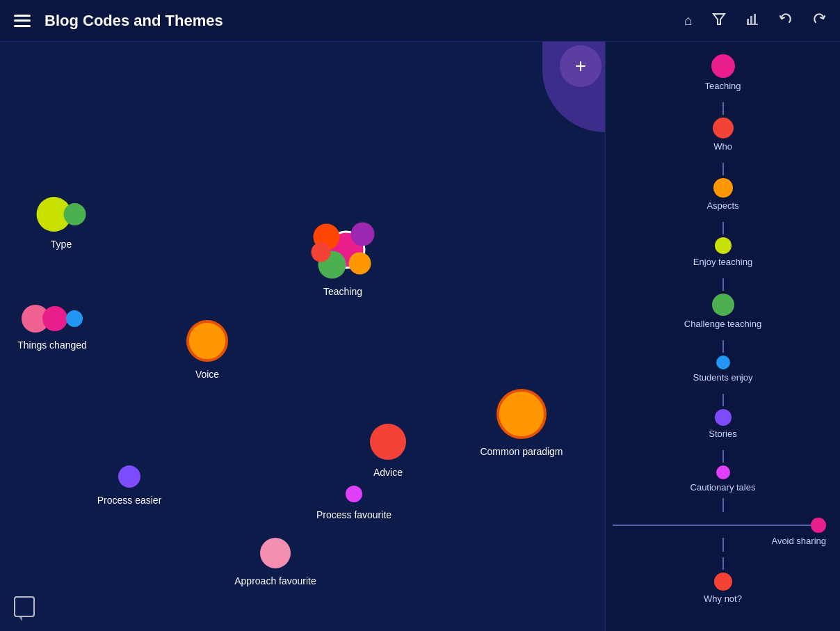  Describe the element at coordinates (722, 86) in the screenshot. I see `sidebar-label-teaching: Teaching` at that location.